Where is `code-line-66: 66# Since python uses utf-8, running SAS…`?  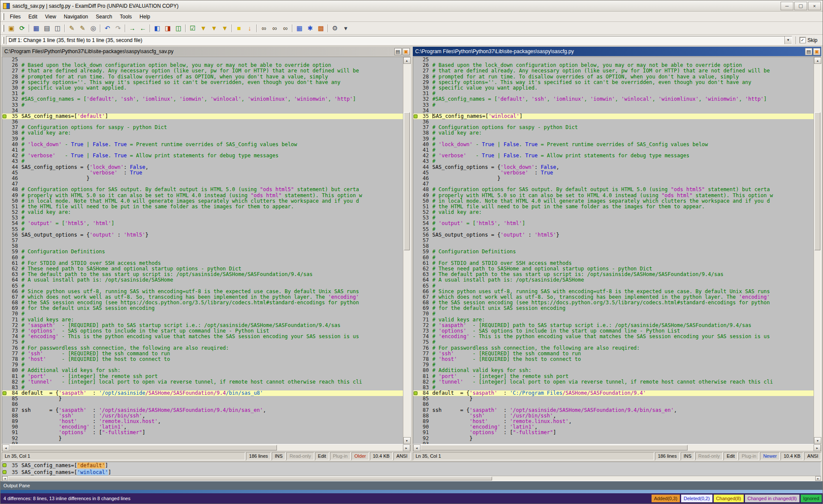
code-line-66: 66# Since python uses utf-8, running SAS… is located at coordinates (202, 291).